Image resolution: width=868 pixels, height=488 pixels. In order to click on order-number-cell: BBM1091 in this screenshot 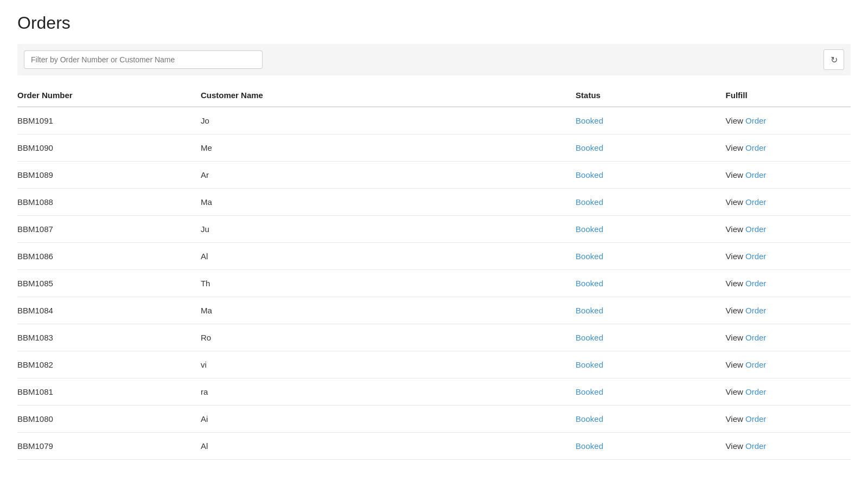, I will do `click(109, 120)`.